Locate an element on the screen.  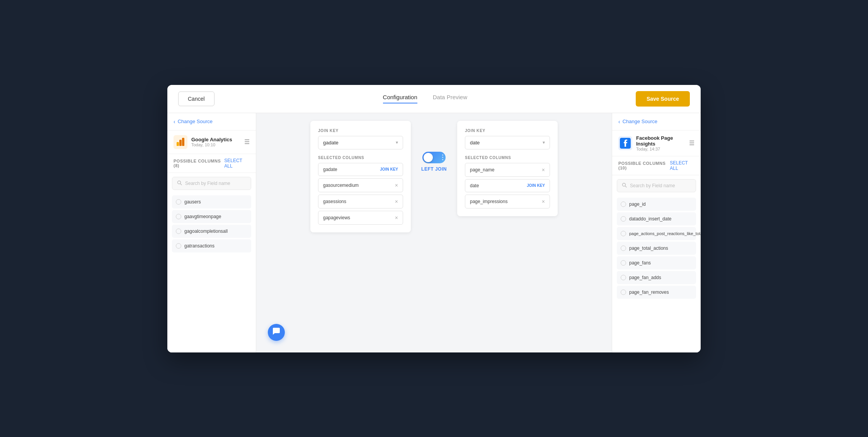
right-columns-header: POSSIBLE COLUMNS (10) SELECT ALL is located at coordinates (656, 166).